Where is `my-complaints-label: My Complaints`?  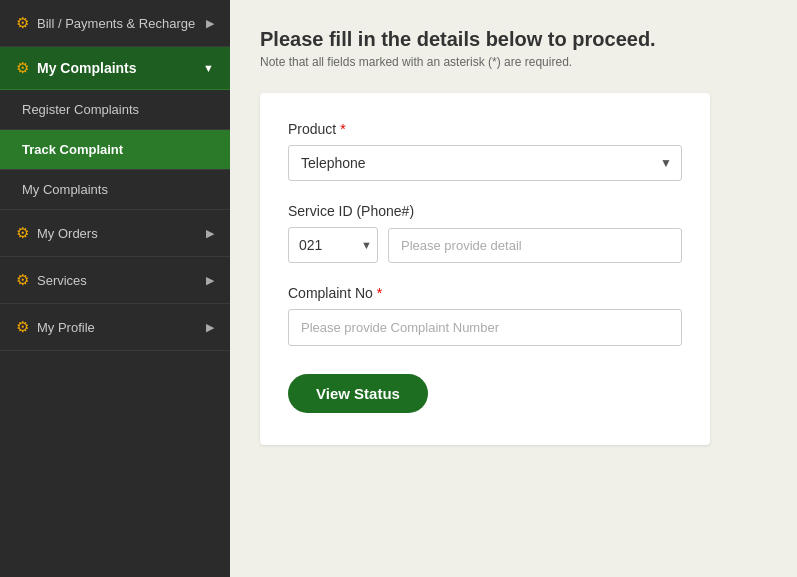 my-complaints-label: My Complaints is located at coordinates (87, 68).